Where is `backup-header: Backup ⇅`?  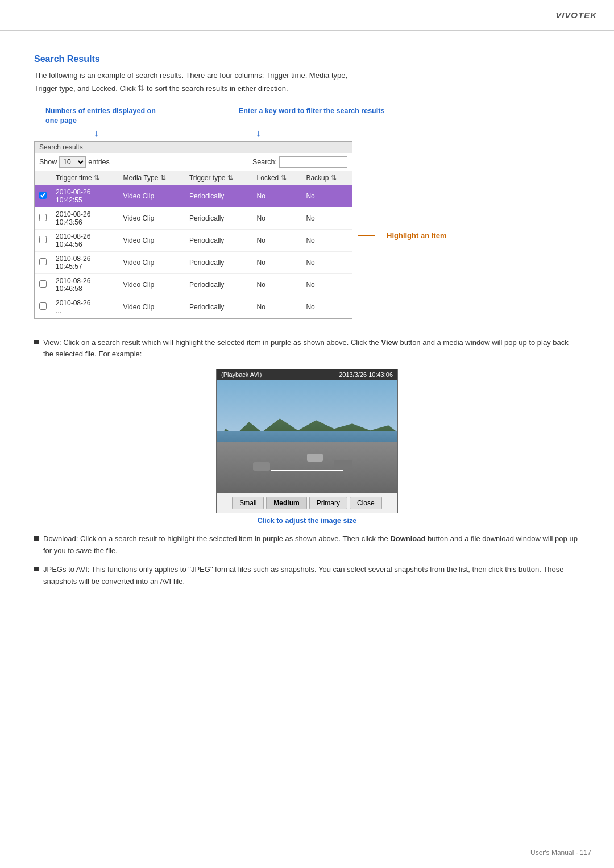
backup-header: Backup ⇅ is located at coordinates (326, 178).